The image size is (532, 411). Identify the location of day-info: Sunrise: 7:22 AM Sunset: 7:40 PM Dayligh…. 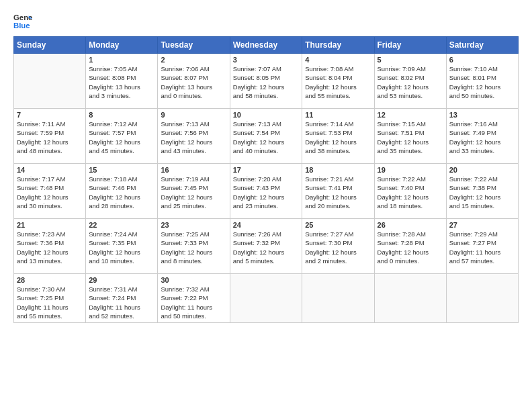
(410, 192).